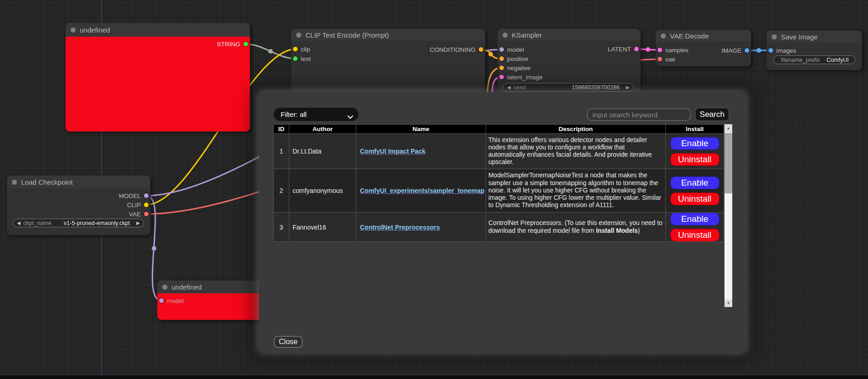  I want to click on scroll-up-icon: ▲, so click(728, 128).